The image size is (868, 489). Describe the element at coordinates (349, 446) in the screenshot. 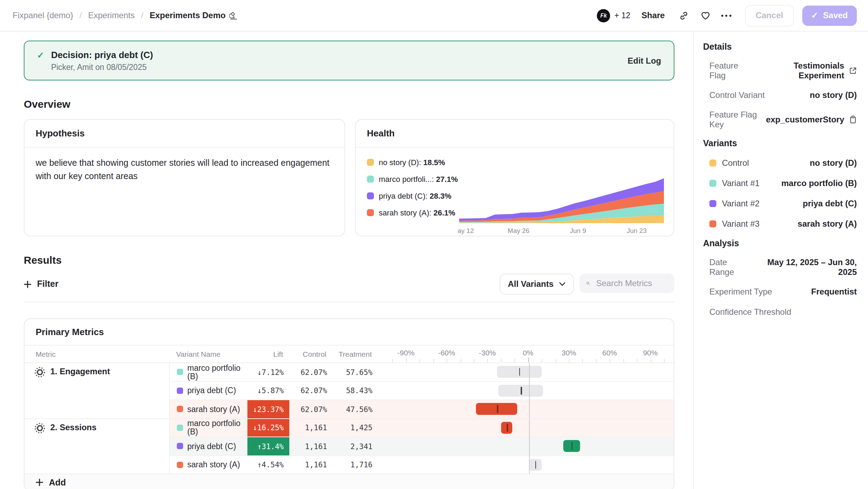

I see `metric-group: 2. Sessionsmarco portfolio (B)↓16.25%1,1…` at that location.